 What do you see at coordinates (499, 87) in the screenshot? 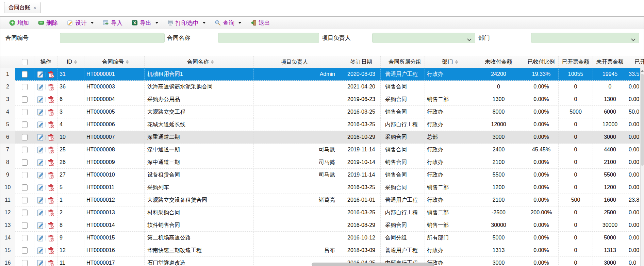
I see `cell-unpaid: 0` at bounding box center [499, 87].